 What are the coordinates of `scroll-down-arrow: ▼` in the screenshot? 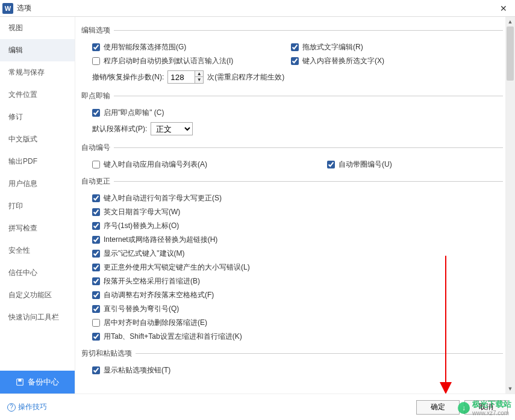 It's located at (510, 389).